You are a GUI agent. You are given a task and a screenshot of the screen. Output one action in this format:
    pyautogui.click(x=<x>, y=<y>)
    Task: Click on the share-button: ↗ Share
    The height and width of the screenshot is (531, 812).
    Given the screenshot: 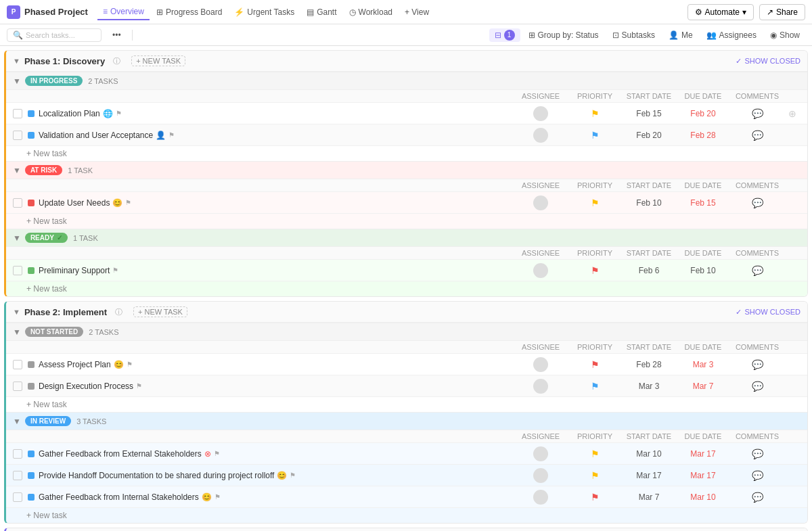 What is the action you would take?
    pyautogui.click(x=782, y=12)
    